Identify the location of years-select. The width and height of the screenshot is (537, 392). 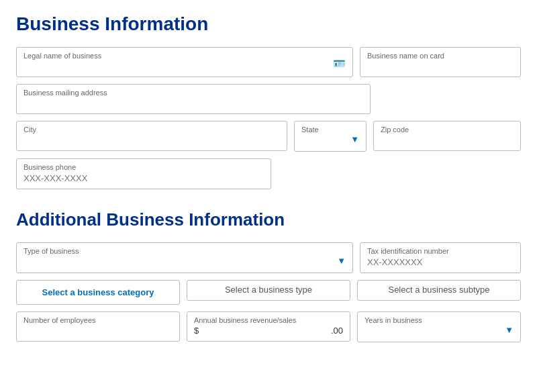
(432, 332).